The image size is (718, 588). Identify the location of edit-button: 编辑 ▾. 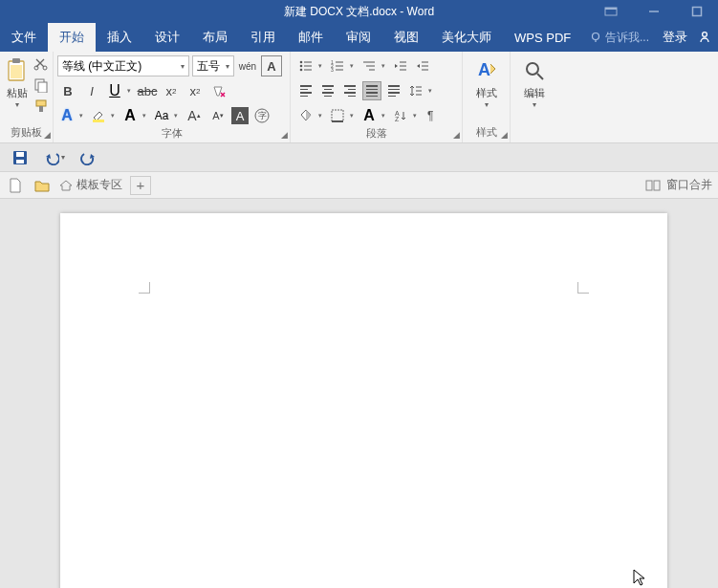
(534, 81).